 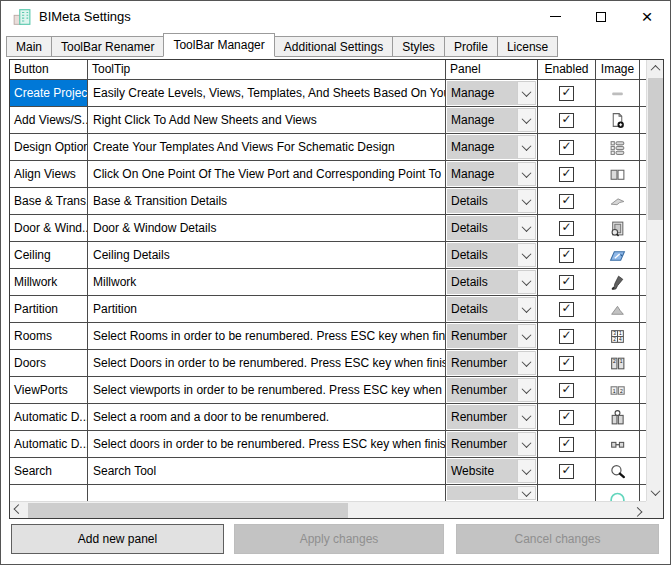 What do you see at coordinates (334, 46) in the screenshot?
I see `tab-additional-settings: Additional Settings` at bounding box center [334, 46].